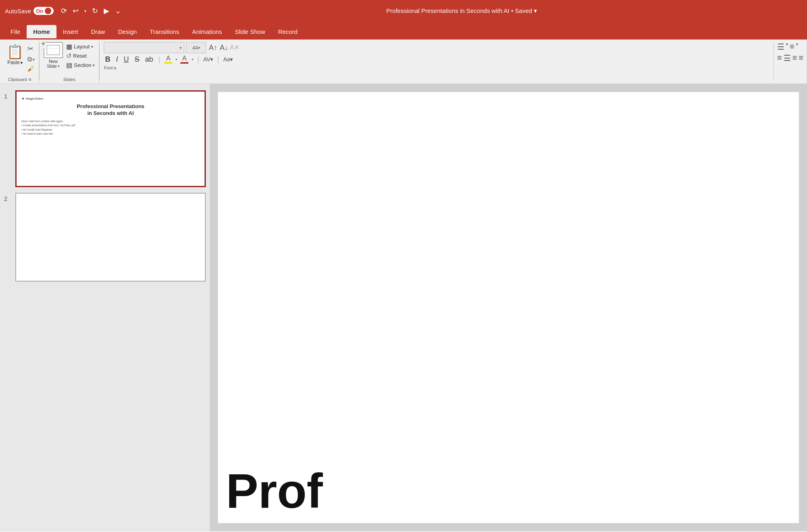 This screenshot has width=807, height=532. I want to click on tab-home: Home, so click(42, 32).